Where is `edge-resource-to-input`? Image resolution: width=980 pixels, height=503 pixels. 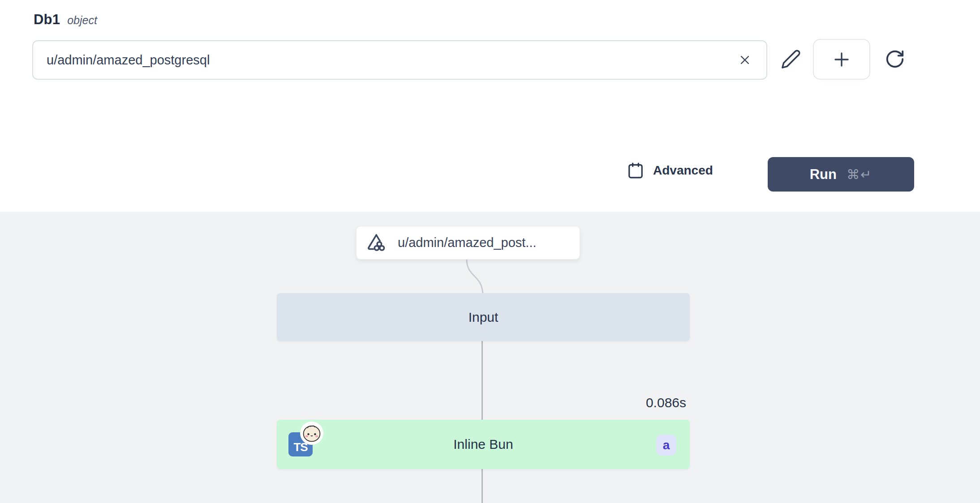
edge-resource-to-input is located at coordinates (474, 277).